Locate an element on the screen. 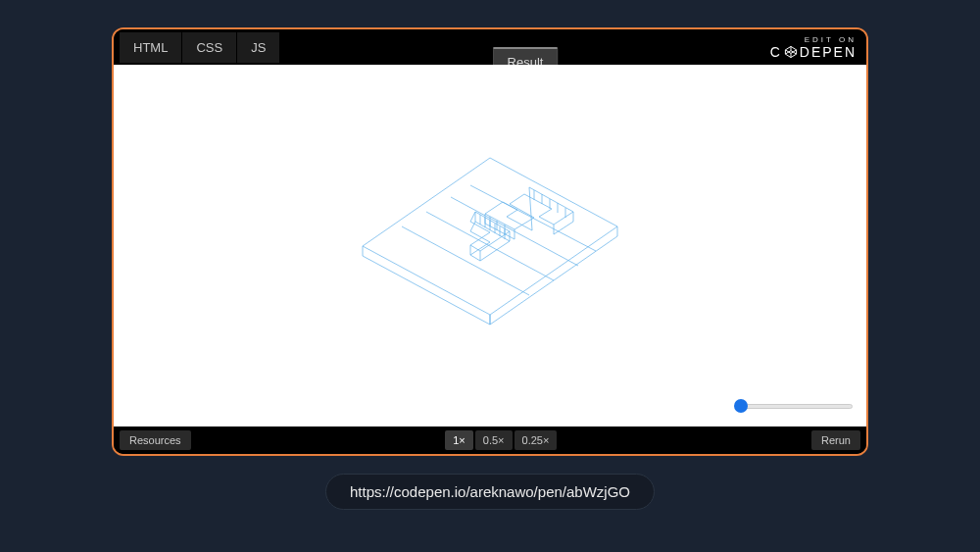  zoom-1x-button: 1× is located at coordinates (459, 440).